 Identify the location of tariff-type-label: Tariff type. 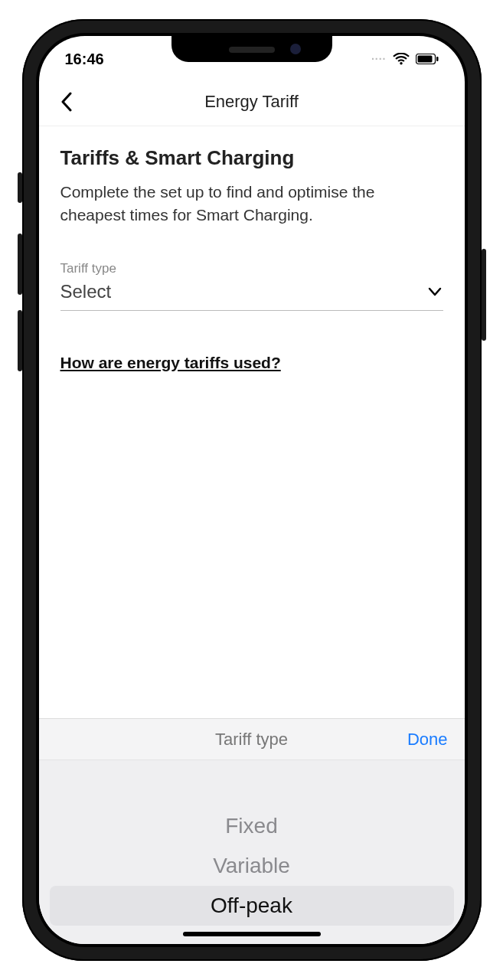
(252, 269).